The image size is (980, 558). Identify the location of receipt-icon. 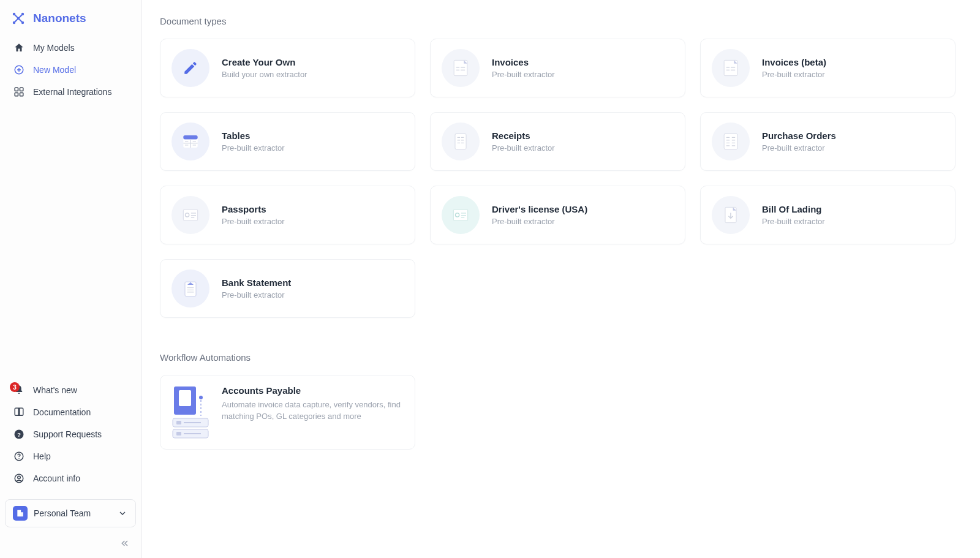
(461, 141).